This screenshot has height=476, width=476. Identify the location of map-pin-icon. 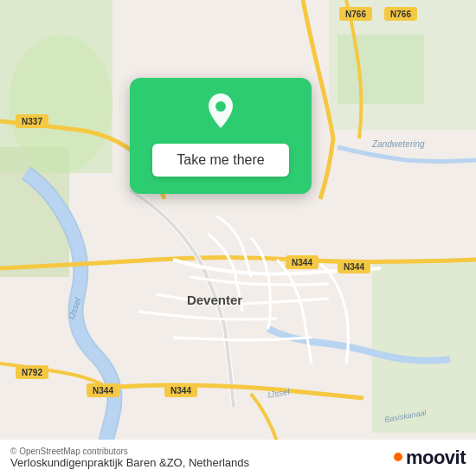
(221, 114).